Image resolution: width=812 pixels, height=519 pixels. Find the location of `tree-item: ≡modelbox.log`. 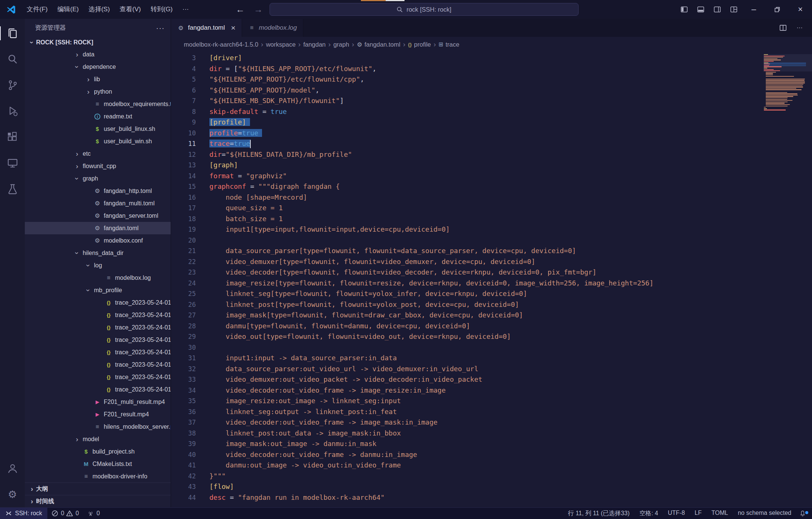

tree-item: ≡modelbox.log is located at coordinates (98, 278).